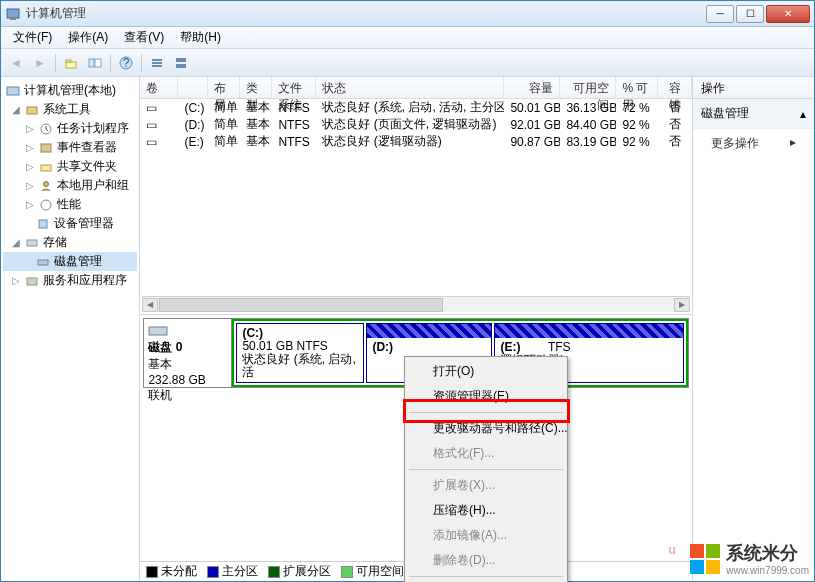 This screenshot has width=815, height=582. Describe the element at coordinates (70, 110) in the screenshot. I see `tree-system-tools: ◢系统工具` at that location.